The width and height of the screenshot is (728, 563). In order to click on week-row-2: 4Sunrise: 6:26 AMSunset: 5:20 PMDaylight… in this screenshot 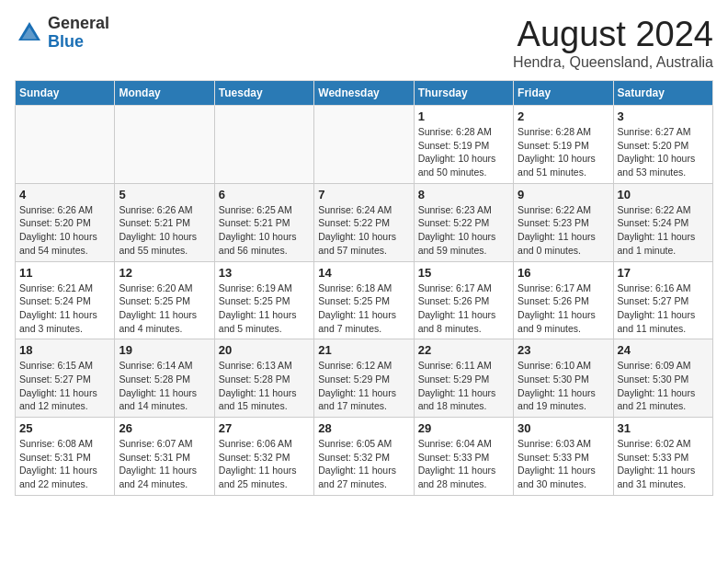, I will do `click(364, 223)`.